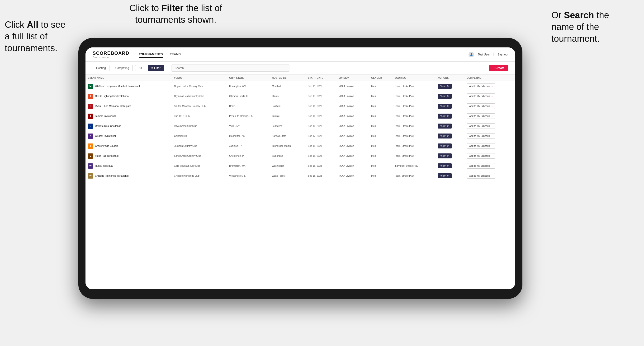 The height and width of the screenshot is (346, 644). I want to click on cell-event-name: I OFCC Fighting Illini Invitational, so click(128, 96).